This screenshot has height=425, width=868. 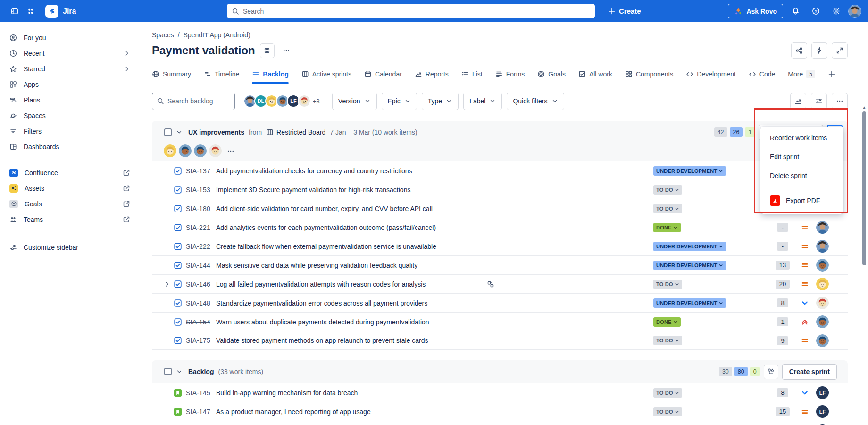 What do you see at coordinates (435, 190) in the screenshot?
I see `item-summary: Implement 3D Secure payment validation f…` at bounding box center [435, 190].